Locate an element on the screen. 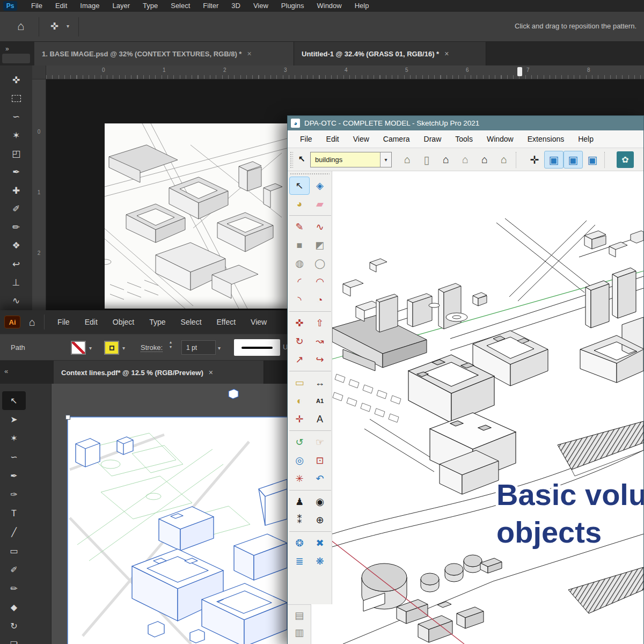  layers-tool-icon: ≣ is located at coordinates (299, 561).